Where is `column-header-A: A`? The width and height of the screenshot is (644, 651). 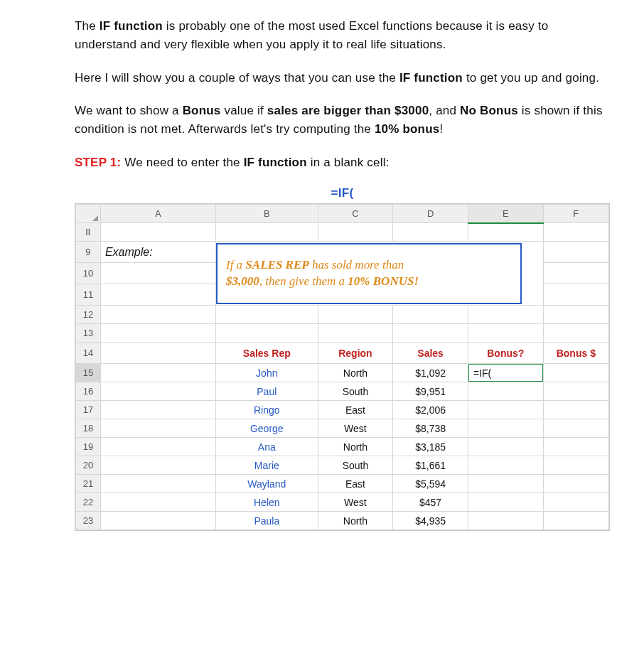 column-header-A: A is located at coordinates (158, 214).